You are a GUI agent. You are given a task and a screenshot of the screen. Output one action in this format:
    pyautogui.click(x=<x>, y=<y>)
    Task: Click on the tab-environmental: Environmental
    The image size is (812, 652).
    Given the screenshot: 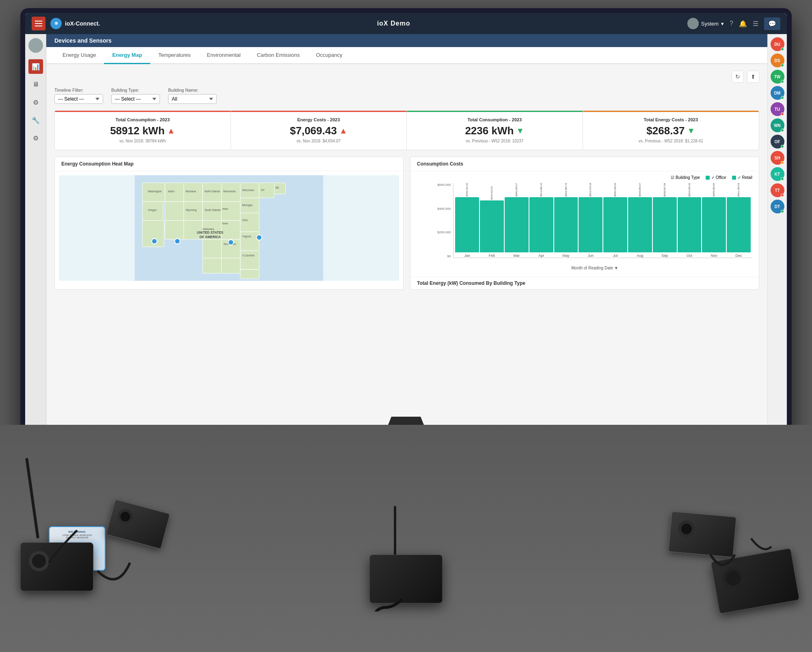 What is the action you would take?
    pyautogui.click(x=224, y=56)
    